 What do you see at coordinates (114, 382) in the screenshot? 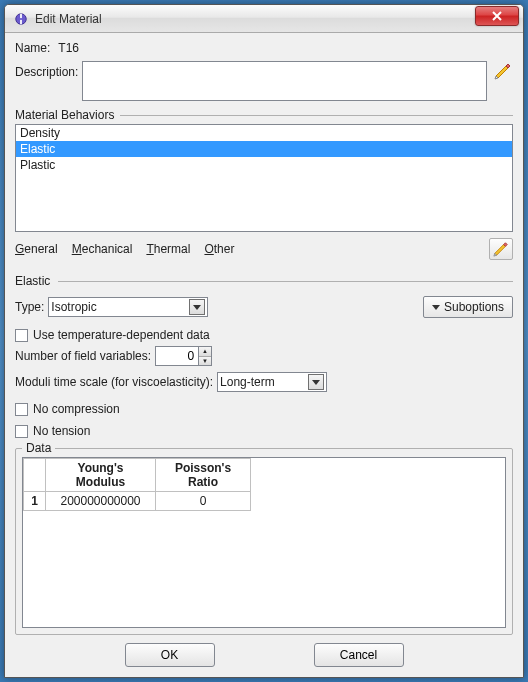
I see `moduli-label: Moduli time scale (for viscoelasticity):` at bounding box center [114, 382].